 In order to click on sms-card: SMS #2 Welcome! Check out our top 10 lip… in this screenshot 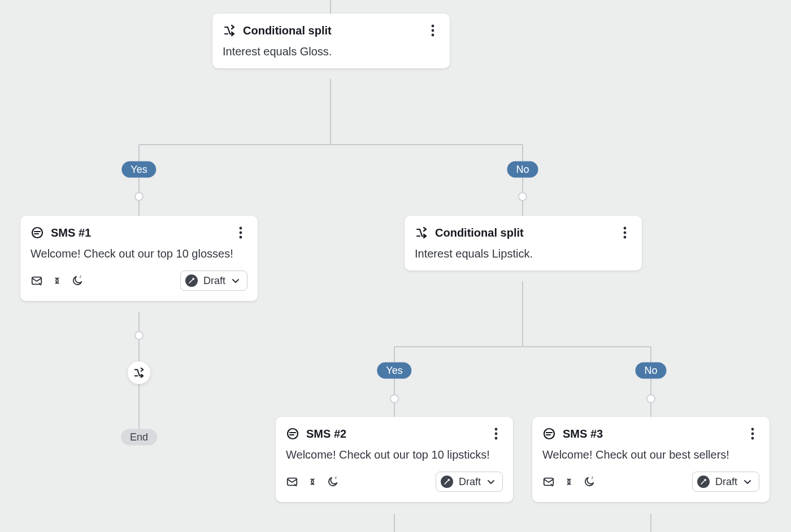, I will do `click(394, 460)`.